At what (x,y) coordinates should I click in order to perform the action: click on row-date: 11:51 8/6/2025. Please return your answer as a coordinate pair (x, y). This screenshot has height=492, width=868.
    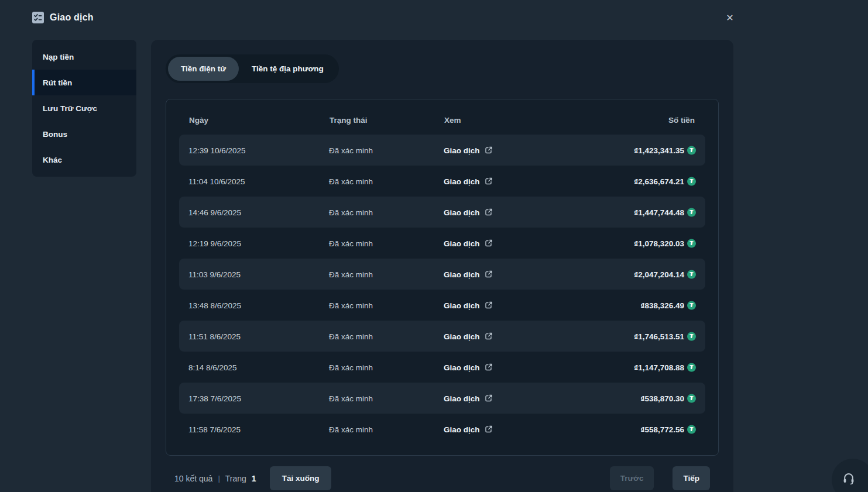
    Looking at the image, I should click on (214, 336).